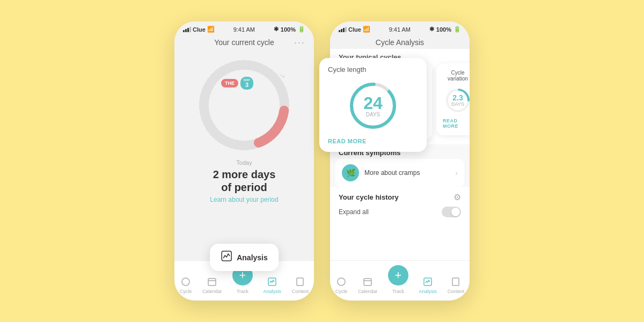  What do you see at coordinates (458, 104) in the screenshot?
I see `variation-unit: DAYS` at bounding box center [458, 104].